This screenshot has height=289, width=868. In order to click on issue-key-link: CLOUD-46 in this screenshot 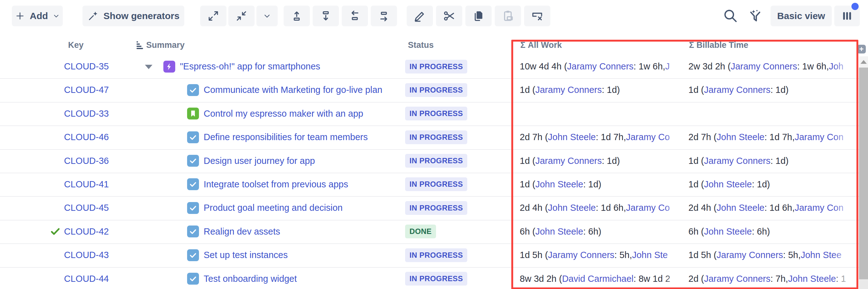, I will do `click(101, 137)`.